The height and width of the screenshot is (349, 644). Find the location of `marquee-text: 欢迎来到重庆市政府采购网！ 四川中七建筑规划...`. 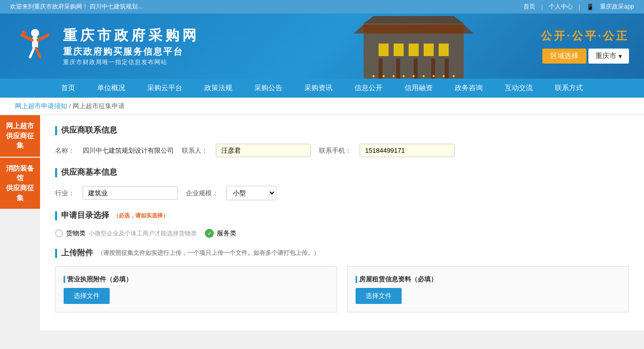

marquee-text: 欢迎来到重庆市政府采购网！ 四川中七建筑规划... is located at coordinates (76, 7).